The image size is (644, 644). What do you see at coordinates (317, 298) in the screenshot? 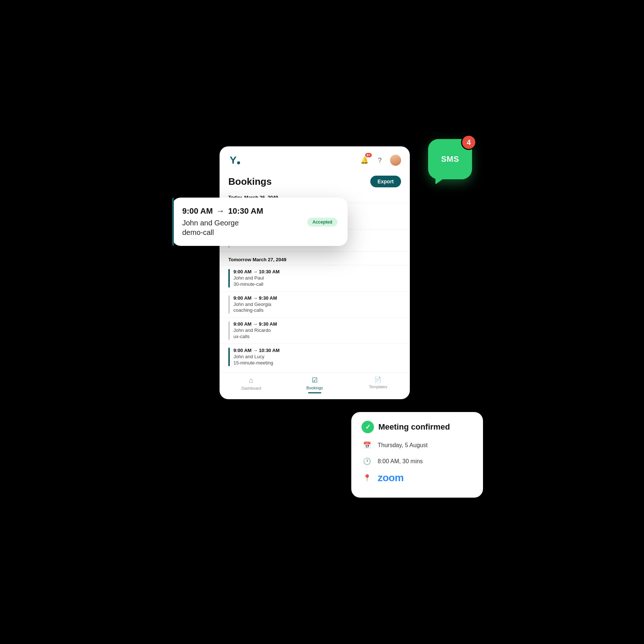
I see `booking-time-georgia: 9:00 AM → 9:30 AM` at bounding box center [317, 298].